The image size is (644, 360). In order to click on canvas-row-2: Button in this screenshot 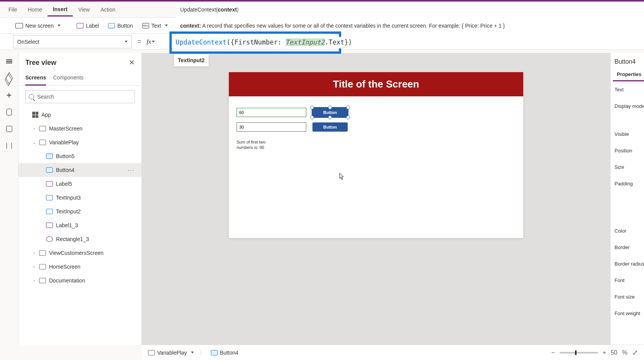, I will do `click(376, 127)`.